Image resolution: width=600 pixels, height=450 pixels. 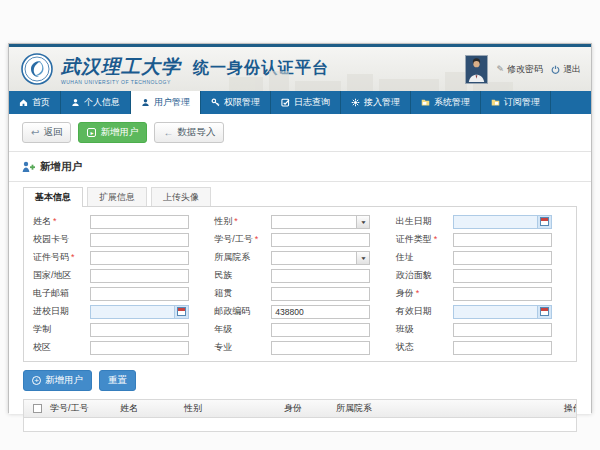 I want to click on text-input-grade, so click(x=320, y=330).